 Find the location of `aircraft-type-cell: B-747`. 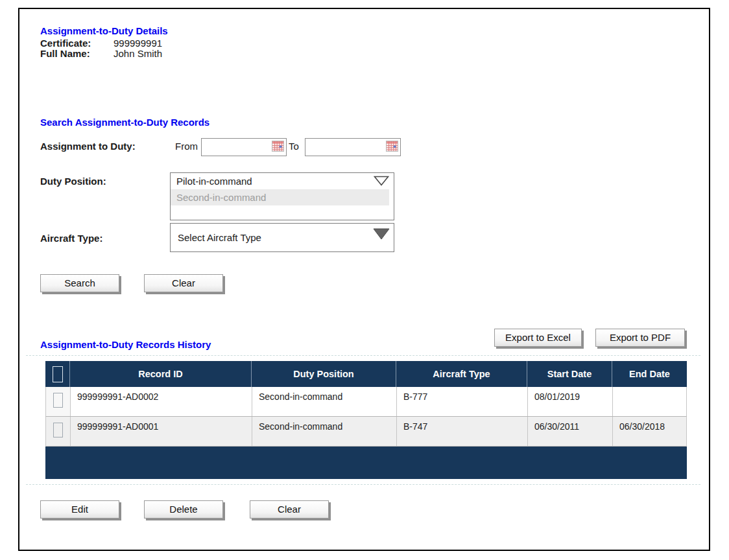

aircraft-type-cell: B-747 is located at coordinates (462, 432).